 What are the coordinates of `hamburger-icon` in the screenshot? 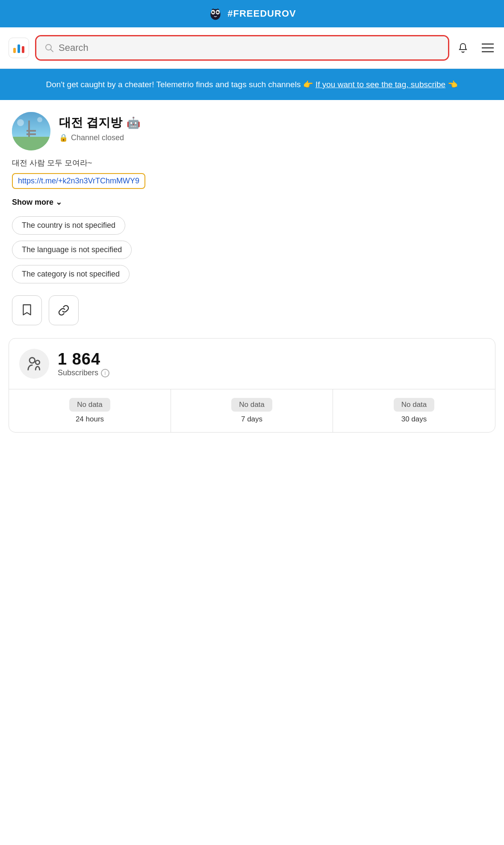 It's located at (488, 48).